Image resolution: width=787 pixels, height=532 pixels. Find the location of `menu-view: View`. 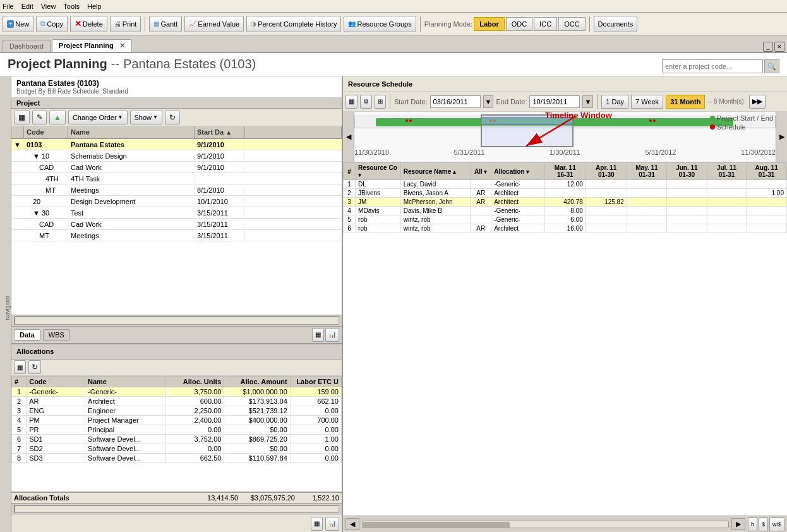

menu-view: View is located at coordinates (49, 6).